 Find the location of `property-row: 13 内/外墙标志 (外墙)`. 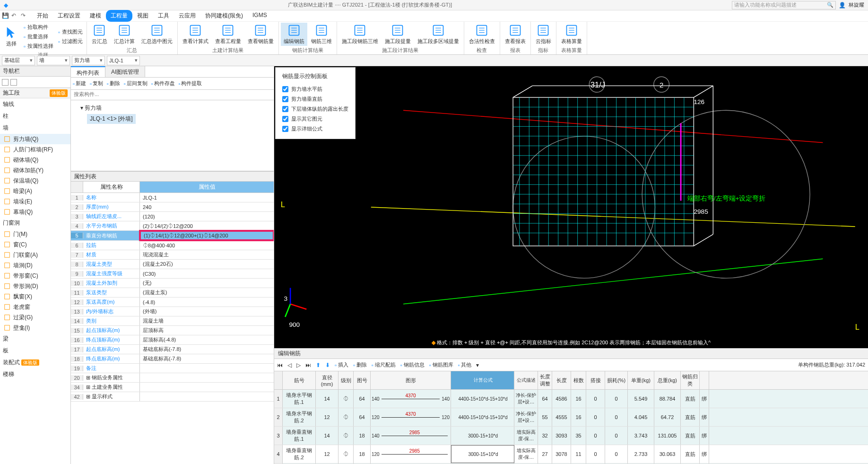

property-row: 13 内/外墙标志 (外墙) is located at coordinates (172, 312).